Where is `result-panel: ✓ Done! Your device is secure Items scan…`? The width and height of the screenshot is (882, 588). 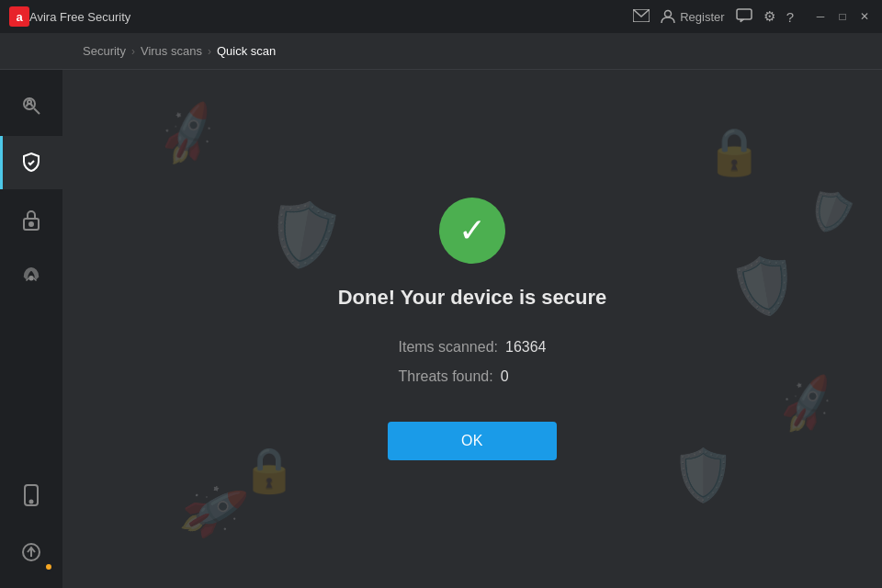
result-panel: ✓ Done! Your device is secure Items scan… is located at coordinates (472, 329).